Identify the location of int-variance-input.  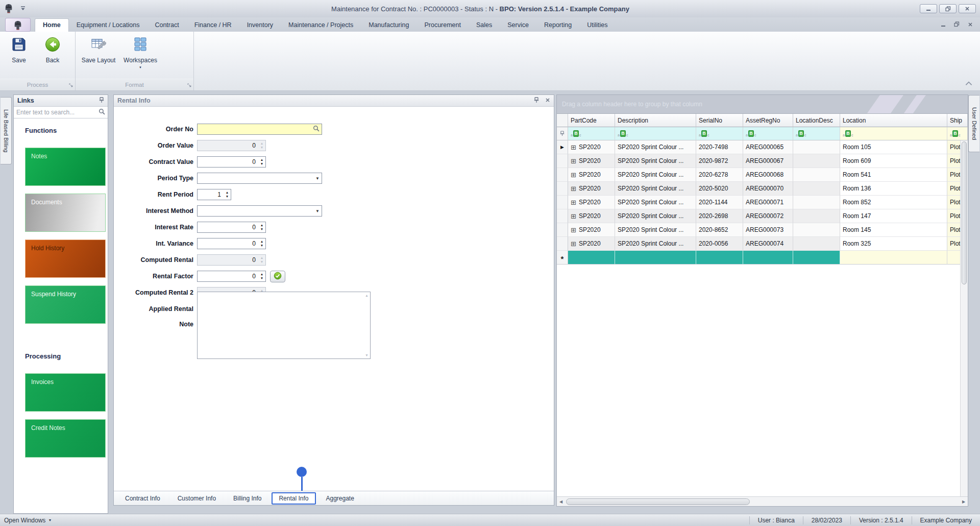
(228, 244).